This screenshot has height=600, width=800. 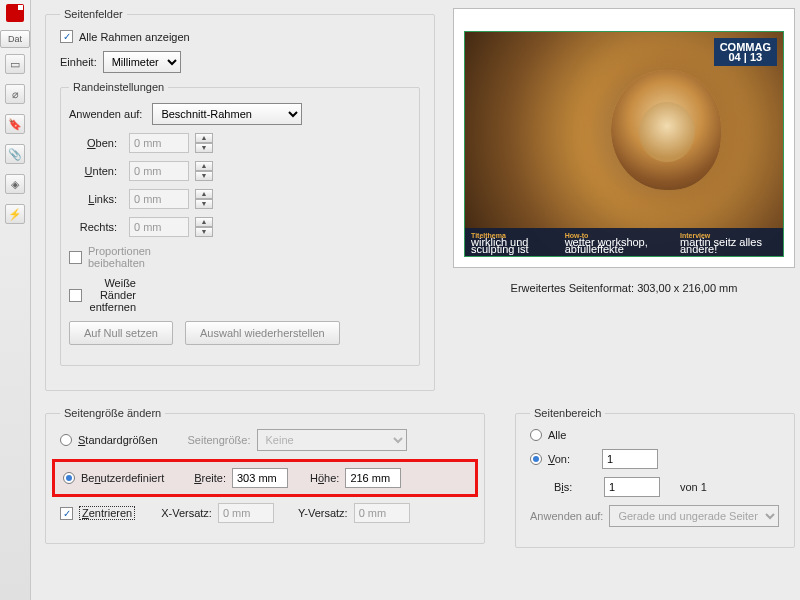 What do you see at coordinates (78, 62) in the screenshot?
I see `unit-label: Einheit:` at bounding box center [78, 62].